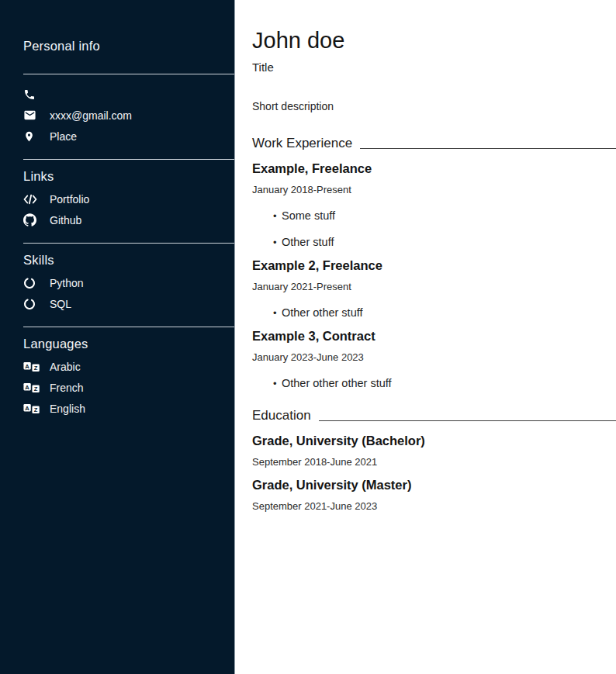  What do you see at coordinates (32, 115) in the screenshot?
I see `envelope-icon` at bounding box center [32, 115].